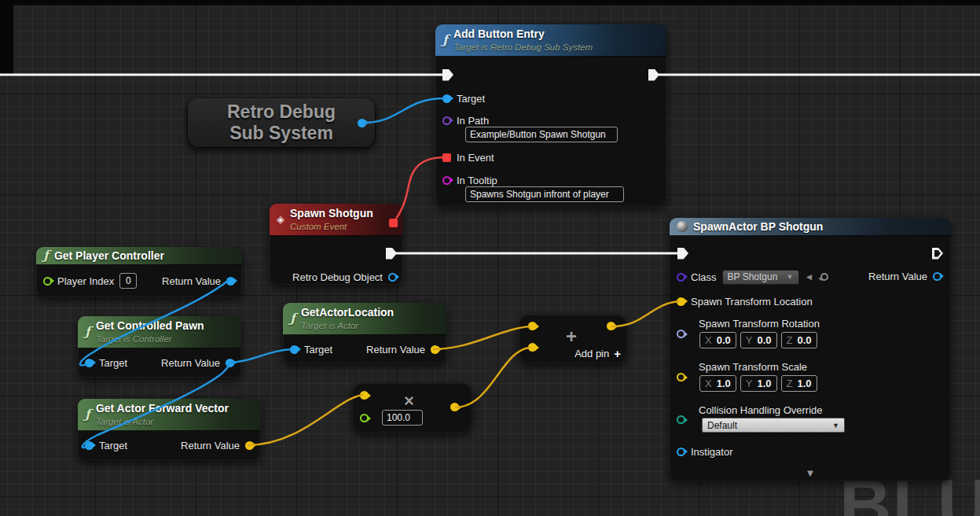 This screenshot has height=516, width=980. Describe the element at coordinates (150, 326) in the screenshot. I see `node-title: Get Controlled Pawn` at that location.